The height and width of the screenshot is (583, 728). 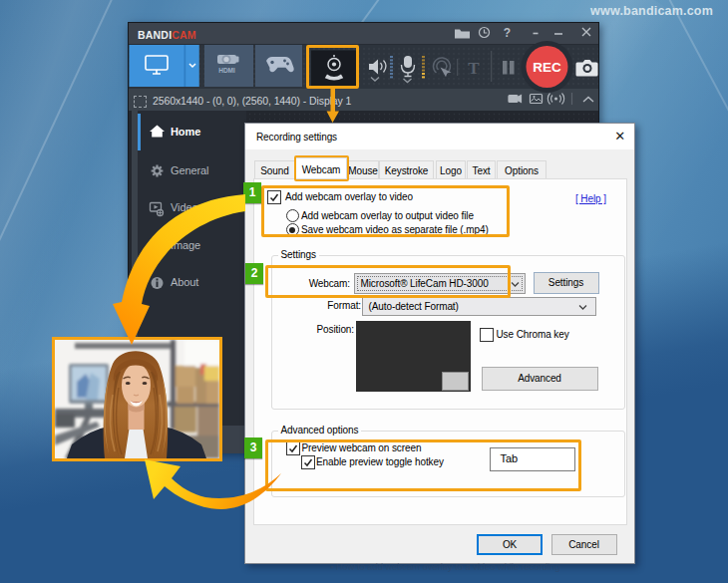 I want to click on svg-text: T, so click(x=474, y=68).